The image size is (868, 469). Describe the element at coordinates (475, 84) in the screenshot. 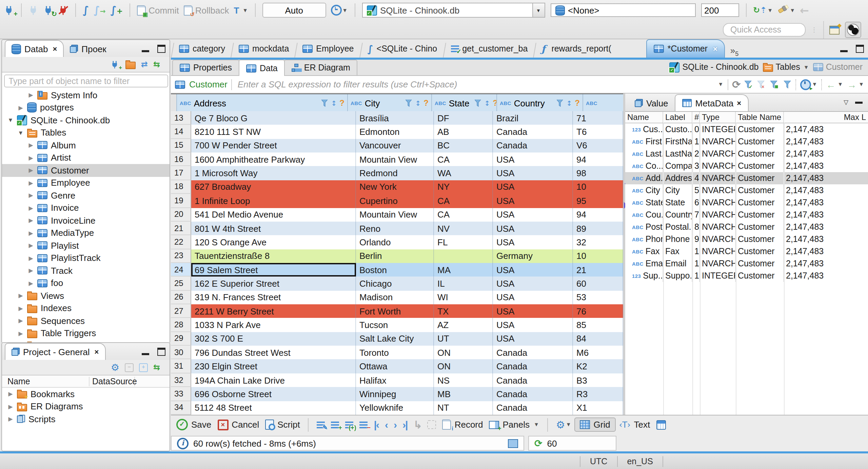

I see `sql-filter-input` at that location.